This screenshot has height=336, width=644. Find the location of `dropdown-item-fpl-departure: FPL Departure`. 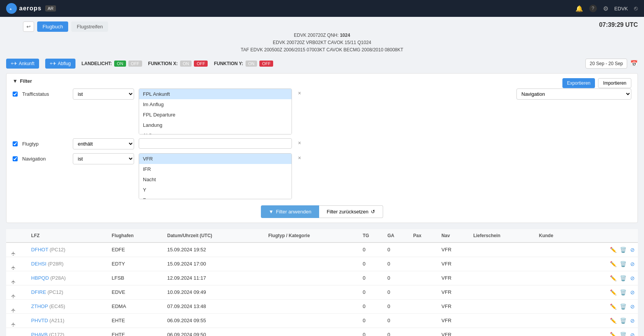

dropdown-item-fpl-departure: FPL Departure is located at coordinates (215, 115).